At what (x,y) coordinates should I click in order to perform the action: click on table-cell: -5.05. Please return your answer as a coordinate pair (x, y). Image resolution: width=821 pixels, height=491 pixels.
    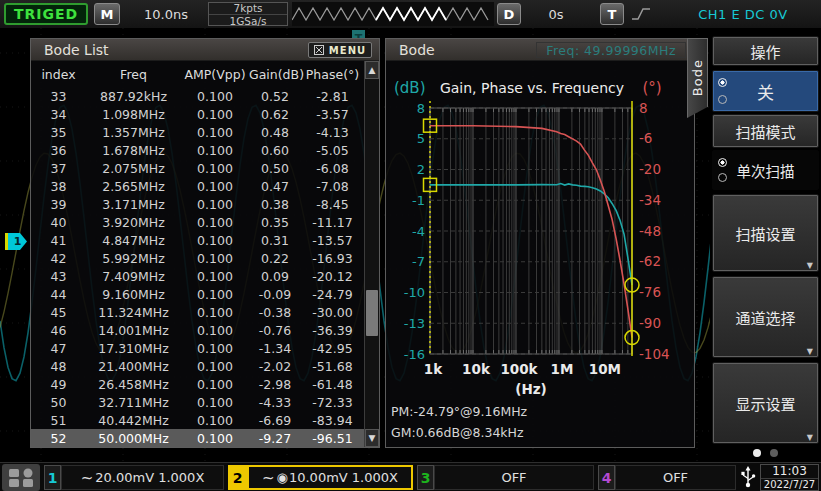
    Looking at the image, I should click on (332, 150).